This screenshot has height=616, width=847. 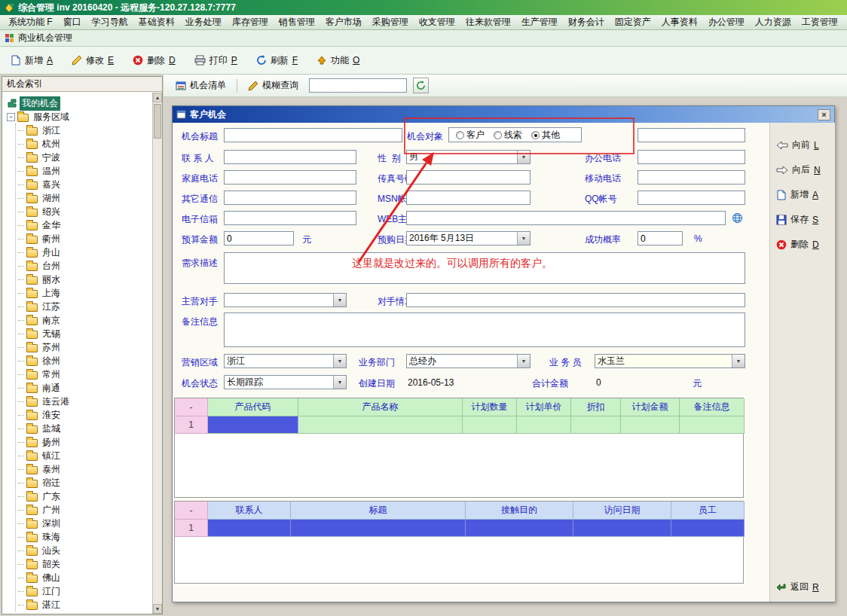 What do you see at coordinates (84, 293) in the screenshot?
I see `tree-item-city: 上海` at bounding box center [84, 293].